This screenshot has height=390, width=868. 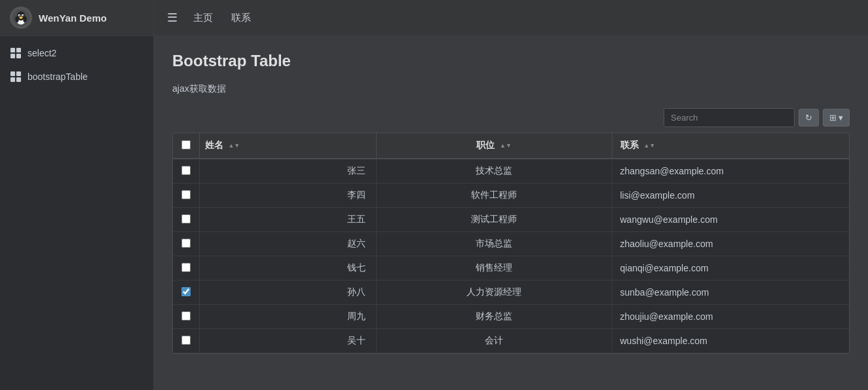 What do you see at coordinates (511, 89) in the screenshot?
I see `section-label: ajax获取数据` at bounding box center [511, 89].